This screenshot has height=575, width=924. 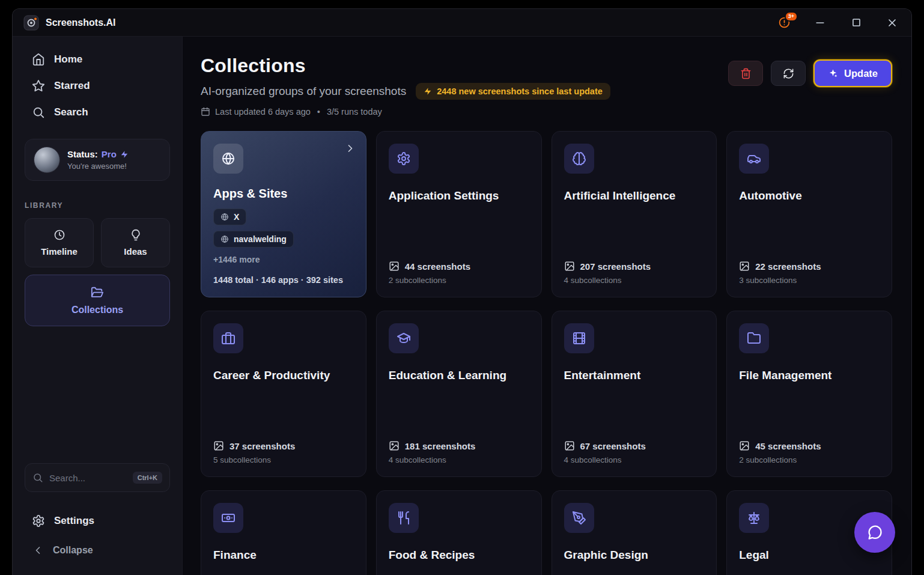 What do you see at coordinates (856, 23) in the screenshot?
I see `maximize-button` at bounding box center [856, 23].